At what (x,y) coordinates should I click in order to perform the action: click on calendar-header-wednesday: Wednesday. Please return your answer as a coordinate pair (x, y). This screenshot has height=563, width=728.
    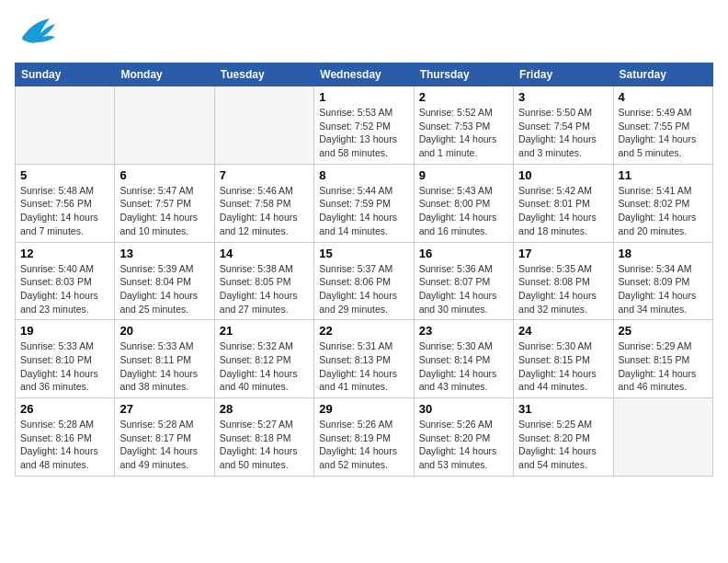
    Looking at the image, I should click on (364, 75).